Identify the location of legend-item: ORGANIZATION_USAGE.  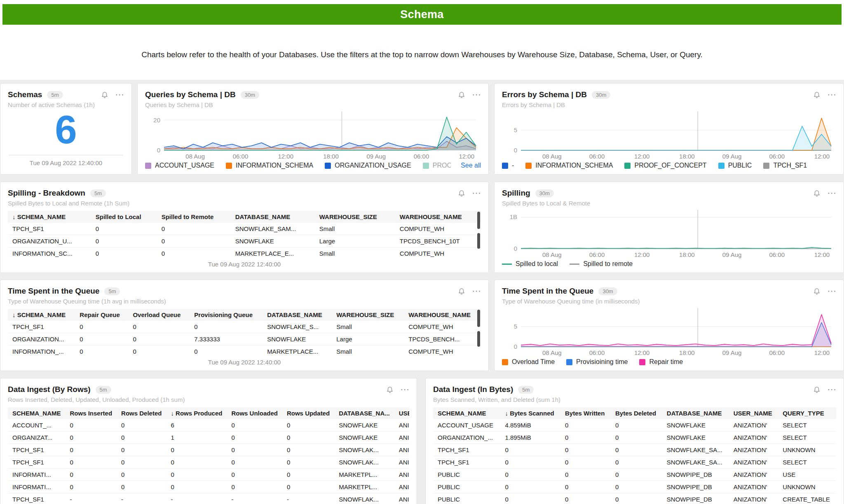
(368, 166).